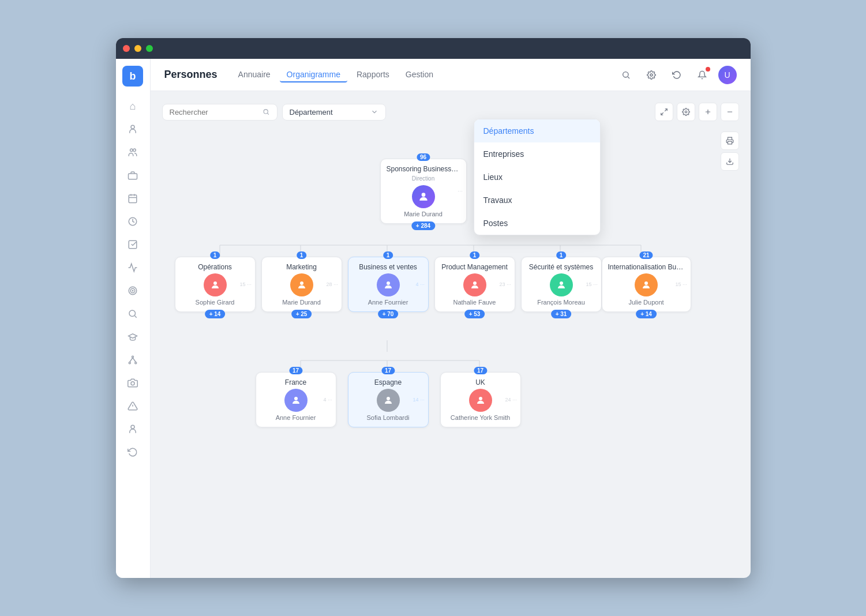  Describe the element at coordinates (133, 429) in the screenshot. I see `sidebar-item-user-settings` at that location.